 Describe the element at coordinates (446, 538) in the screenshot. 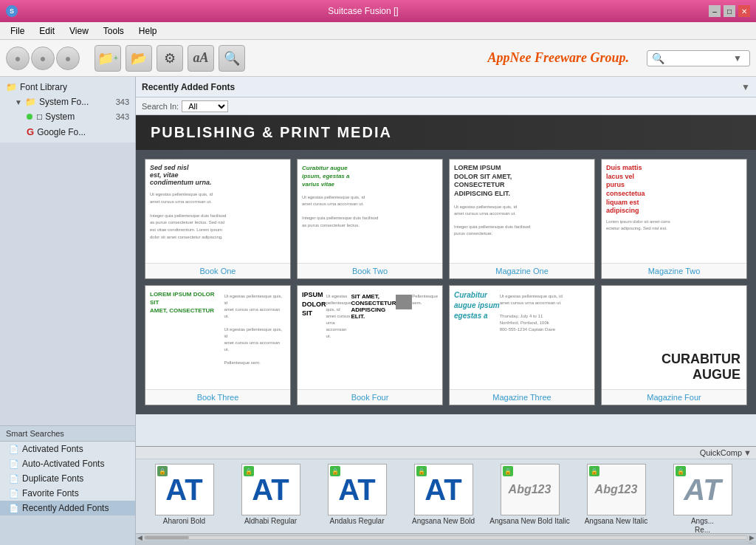

I see `scroll-track` at that location.